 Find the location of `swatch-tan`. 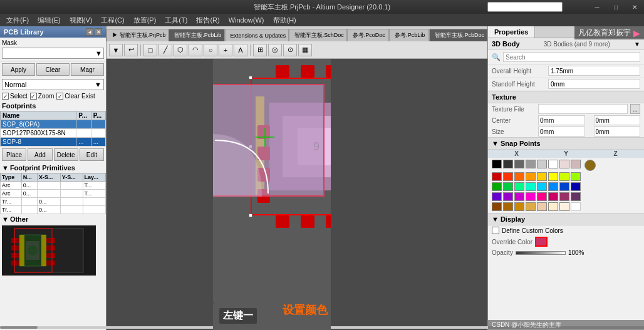

swatch-tan is located at coordinates (542, 207).